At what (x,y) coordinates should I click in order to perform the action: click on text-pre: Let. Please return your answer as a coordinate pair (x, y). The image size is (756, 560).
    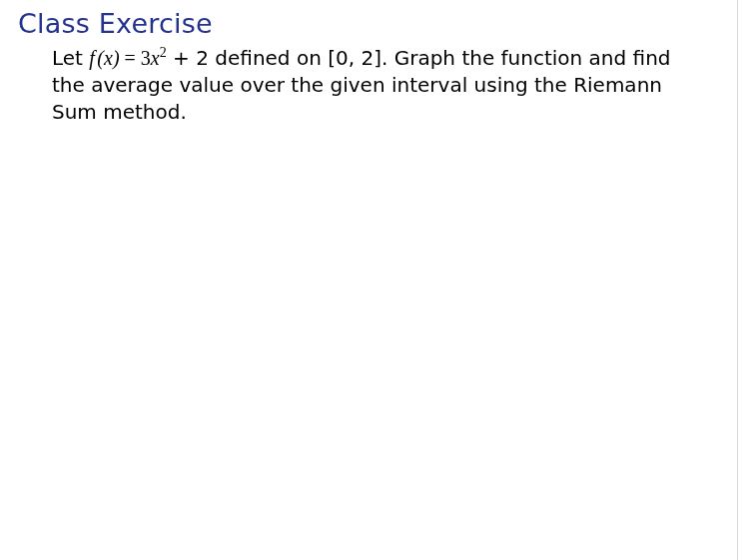
    Looking at the image, I should click on (70, 58).